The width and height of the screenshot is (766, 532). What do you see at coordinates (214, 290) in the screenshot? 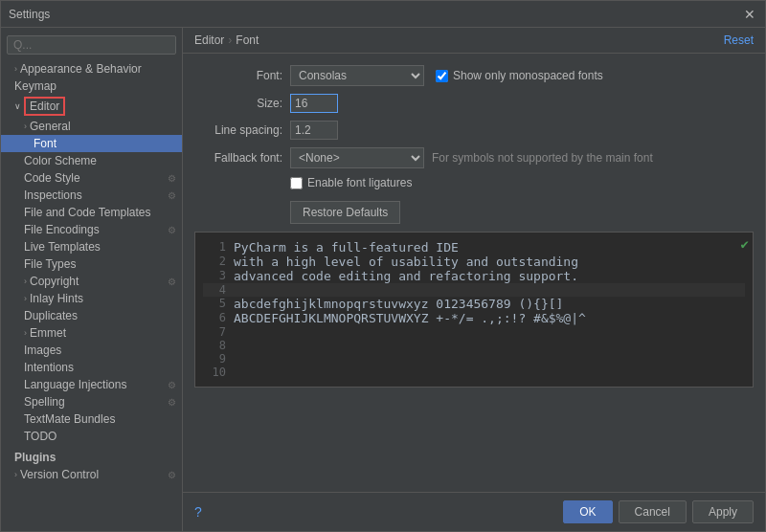
I see `line-number: 4` at bounding box center [214, 290].